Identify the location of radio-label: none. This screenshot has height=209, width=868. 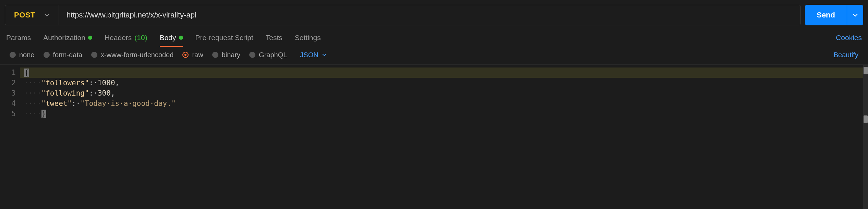
(27, 55).